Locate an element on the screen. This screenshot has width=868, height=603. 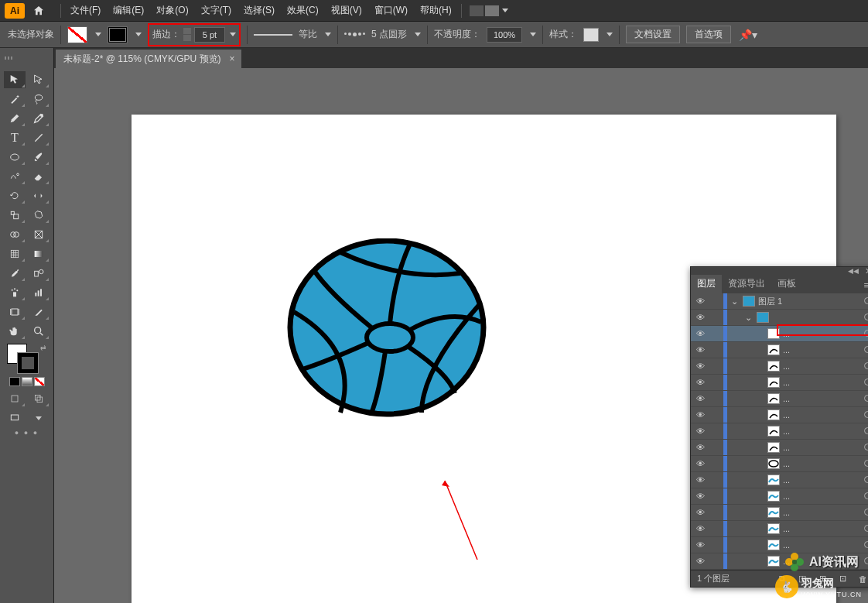
stroke-weight-dropdown is located at coordinates (233, 34).